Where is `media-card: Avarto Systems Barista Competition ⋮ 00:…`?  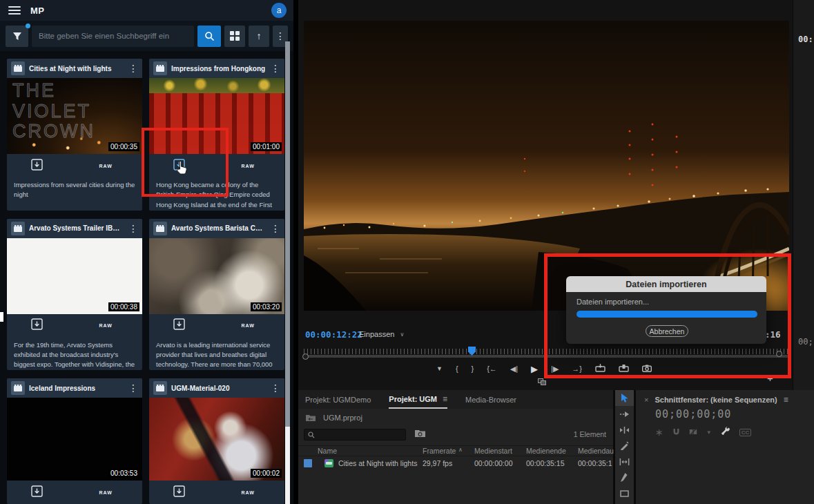 media-card: Avarto Systems Barista Competition ⋮ 00:… is located at coordinates (217, 295).